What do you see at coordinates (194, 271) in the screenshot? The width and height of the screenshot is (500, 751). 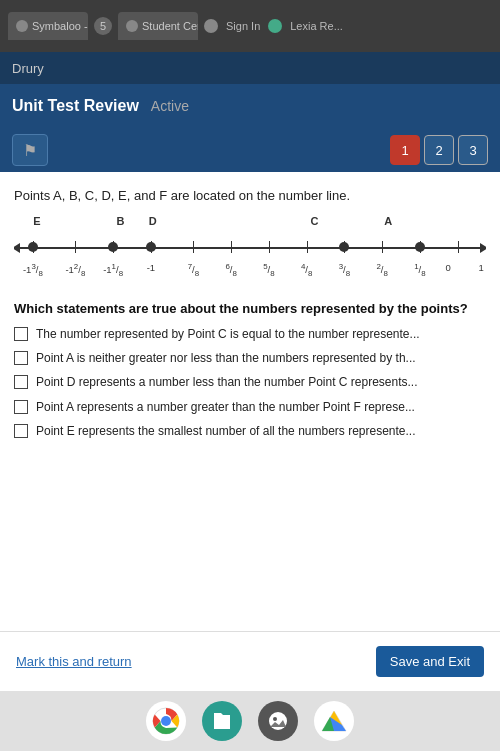 I see `num-label-4: 7/8` at bounding box center [194, 271].